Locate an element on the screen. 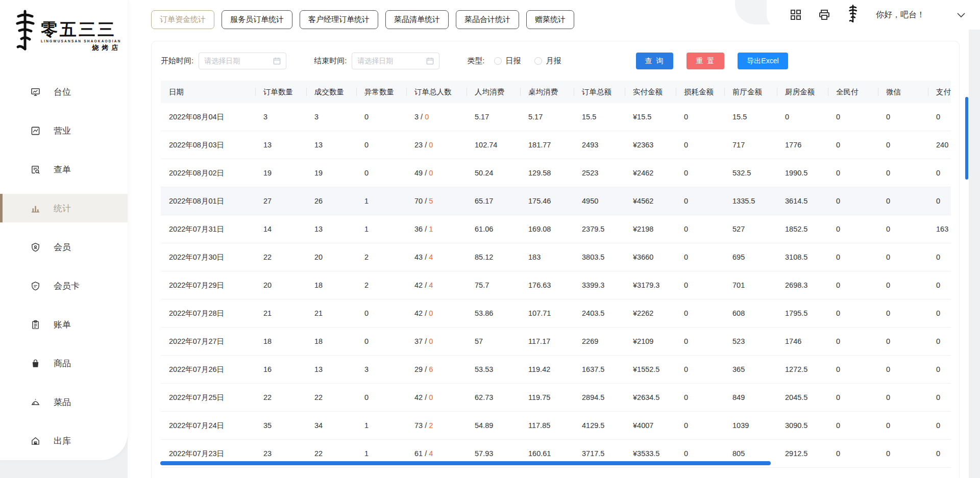 The height and width of the screenshot is (478, 980). cell: 5.17 is located at coordinates (493, 117).